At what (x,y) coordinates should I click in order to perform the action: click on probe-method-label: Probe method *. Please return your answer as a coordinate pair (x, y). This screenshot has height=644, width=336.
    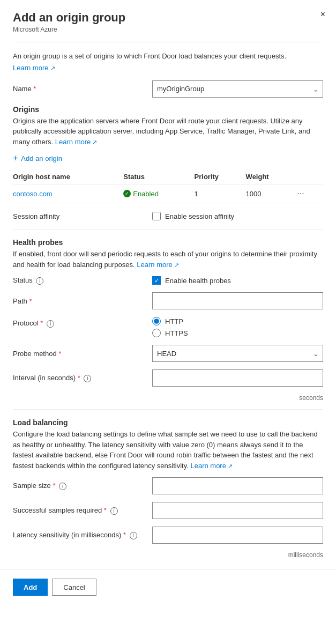
    Looking at the image, I should click on (83, 354).